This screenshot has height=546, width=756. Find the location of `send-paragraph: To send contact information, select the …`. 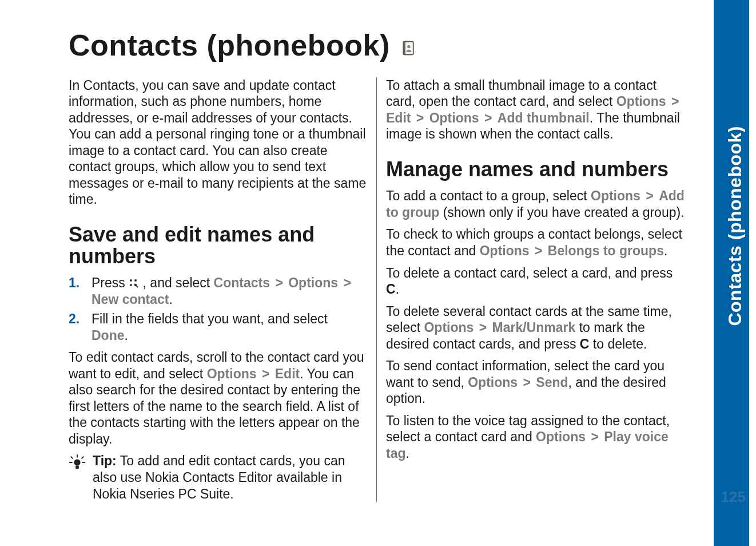

send-paragraph: To send contact information, select the … is located at coordinates (535, 382).